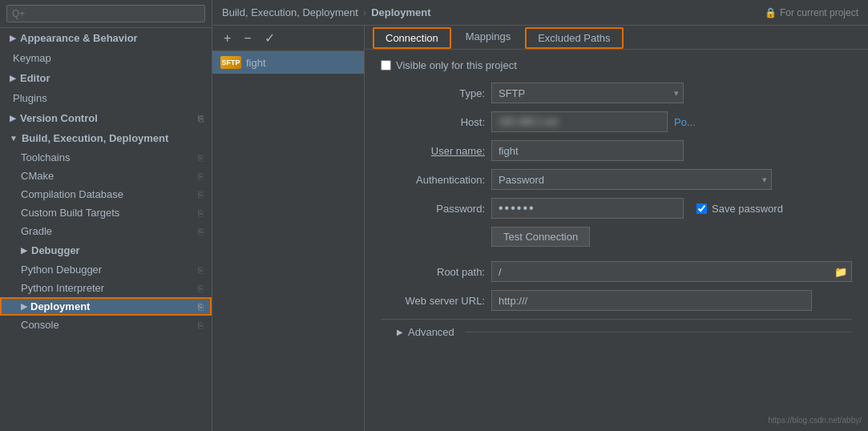 This screenshot has width=868, height=431. What do you see at coordinates (616, 179) in the screenshot?
I see `auth-row: Authentication: Password Key pair OpenSS…` at bounding box center [616, 179].